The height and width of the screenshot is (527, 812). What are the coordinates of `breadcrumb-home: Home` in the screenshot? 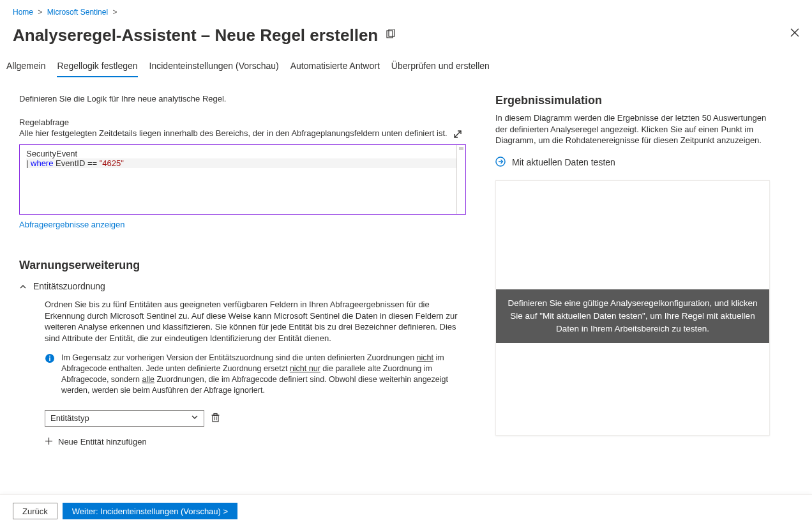 It's located at (23, 12).